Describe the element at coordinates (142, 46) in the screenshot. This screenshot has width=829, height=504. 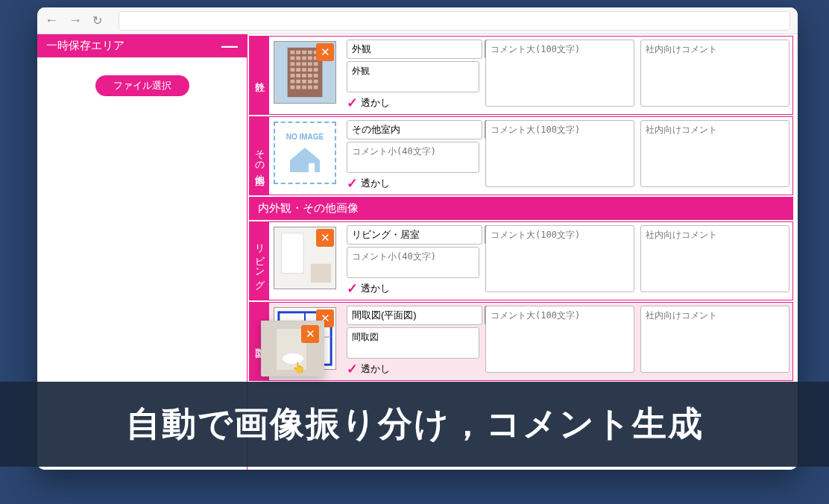
I see `sidebar-header: 一時保存エリア —` at that location.